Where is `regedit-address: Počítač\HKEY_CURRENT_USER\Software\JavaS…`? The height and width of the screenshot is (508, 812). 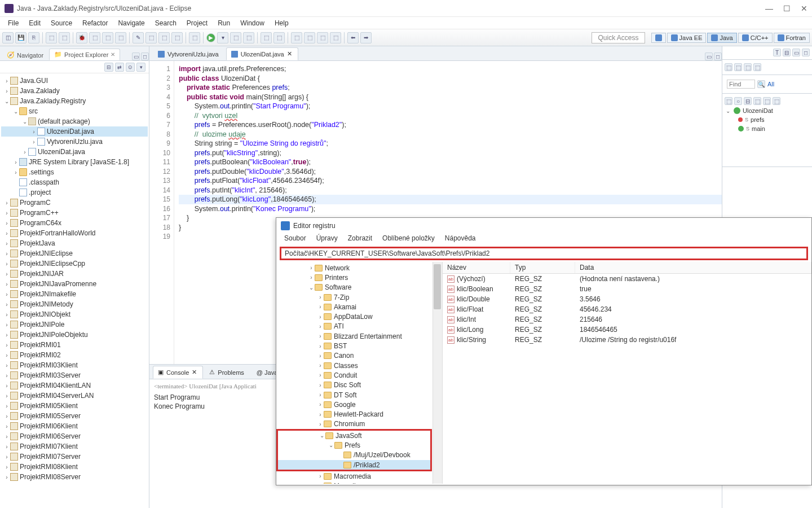 regedit-address: Počítač\HKEY_CURRENT_USER\Software\JavaS… is located at coordinates (544, 253).